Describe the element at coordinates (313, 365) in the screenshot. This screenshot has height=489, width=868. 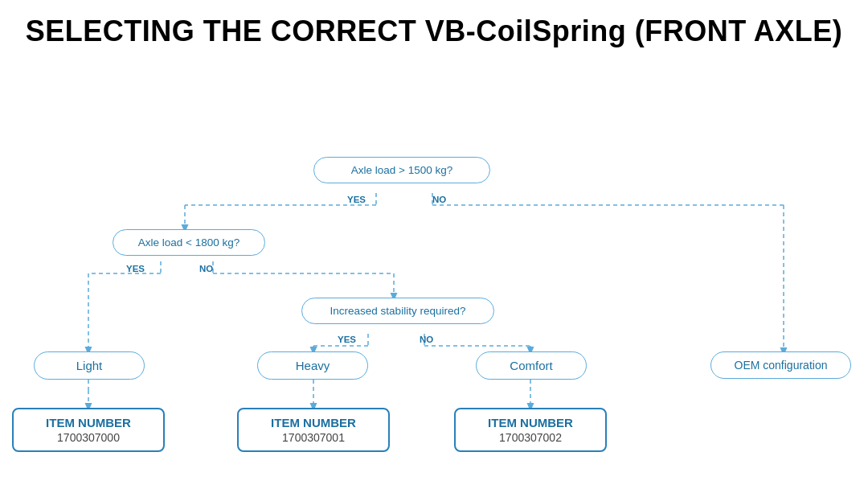
I see `result-heavy: Heavy` at that location.